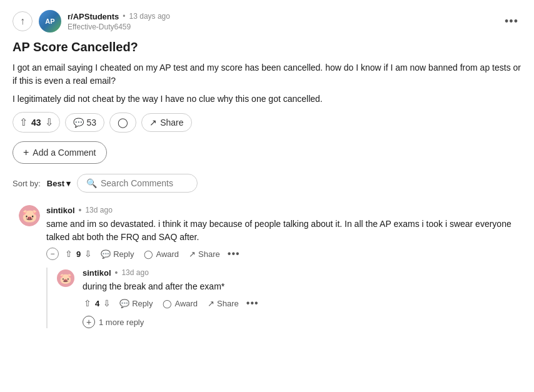 This screenshot has height=392, width=534. I want to click on back-button: ↑, so click(23, 21).